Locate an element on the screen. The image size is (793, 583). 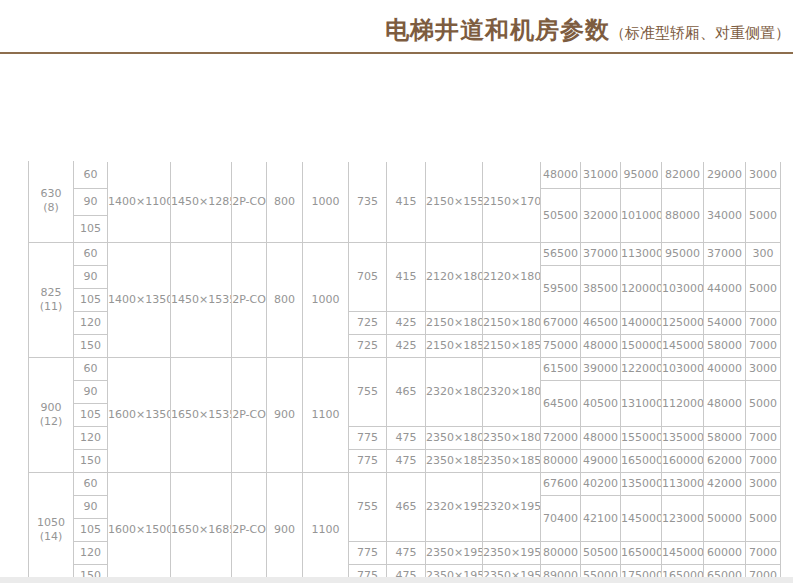
cell-hole-width: 1100 is located at coordinates (326, 414).